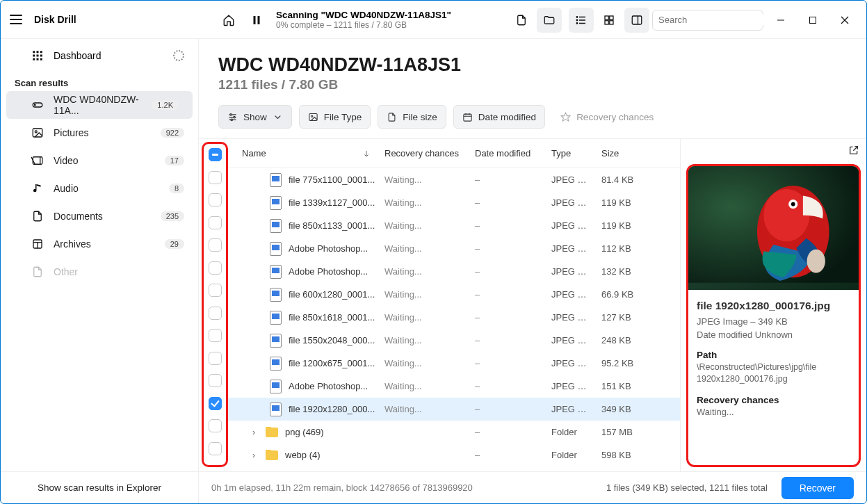 The height and width of the screenshot is (504, 867). Describe the element at coordinates (255, 117) in the screenshot. I see `filter-show-button: Show` at that location.